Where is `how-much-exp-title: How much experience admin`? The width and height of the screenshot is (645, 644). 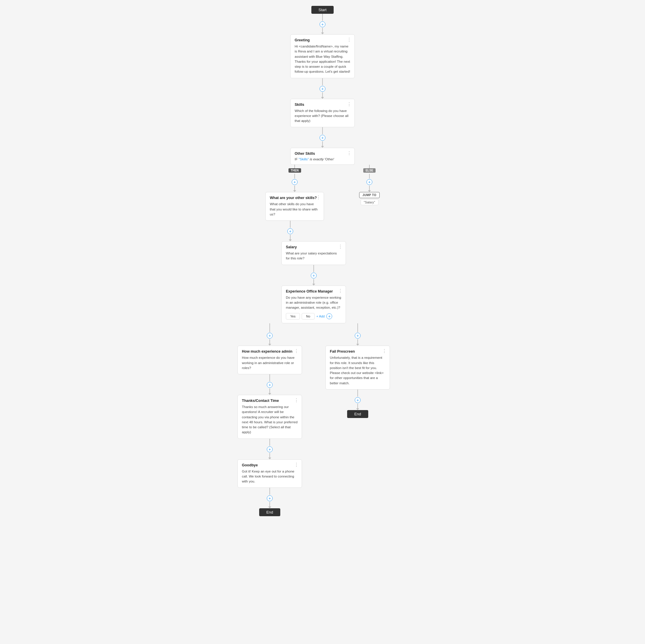 how-much-exp-title: How much experience admin is located at coordinates (270, 352).